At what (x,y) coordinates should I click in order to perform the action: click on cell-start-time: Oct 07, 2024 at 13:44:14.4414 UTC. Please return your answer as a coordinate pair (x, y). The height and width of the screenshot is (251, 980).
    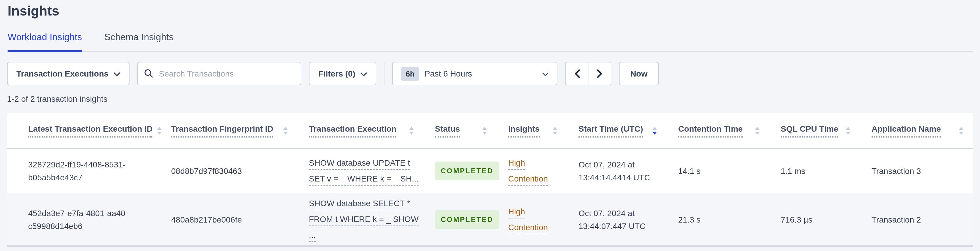
    Looking at the image, I should click on (617, 171).